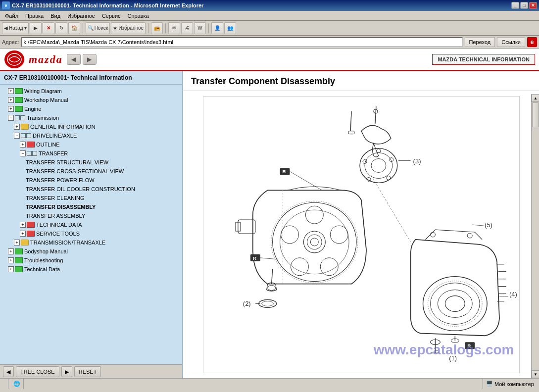 This screenshot has width=539, height=392. What do you see at coordinates (230, 28) in the screenshot?
I see `contacts-button: 👥` at bounding box center [230, 28].